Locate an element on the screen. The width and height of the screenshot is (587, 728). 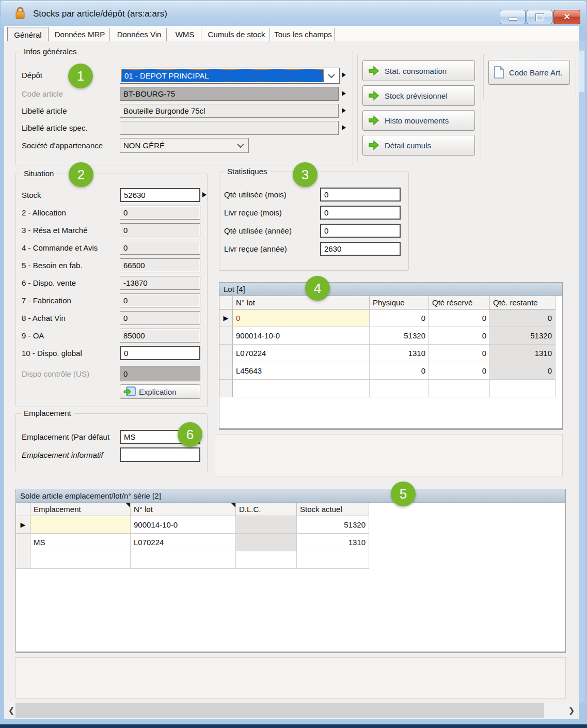
livr-recue-mois-field: 0 is located at coordinates (360, 213).